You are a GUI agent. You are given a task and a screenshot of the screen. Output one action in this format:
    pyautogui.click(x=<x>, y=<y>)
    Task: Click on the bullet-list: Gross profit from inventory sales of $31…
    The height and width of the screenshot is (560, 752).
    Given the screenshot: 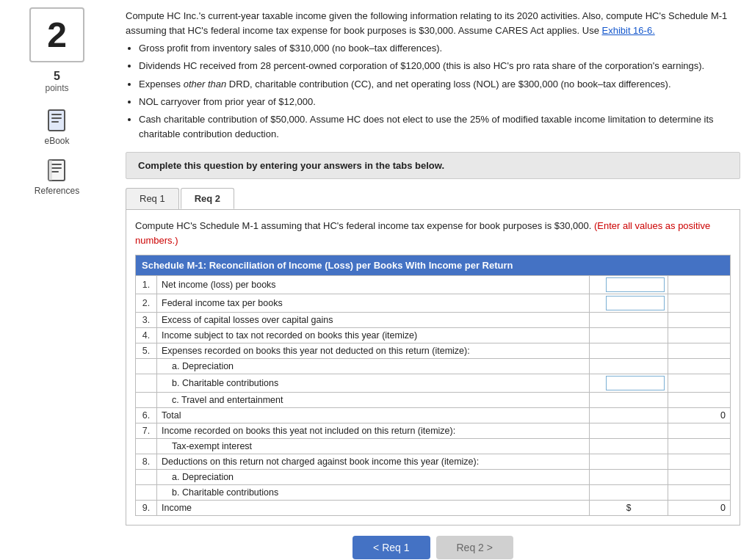 What is the action you would take?
    pyautogui.click(x=439, y=91)
    